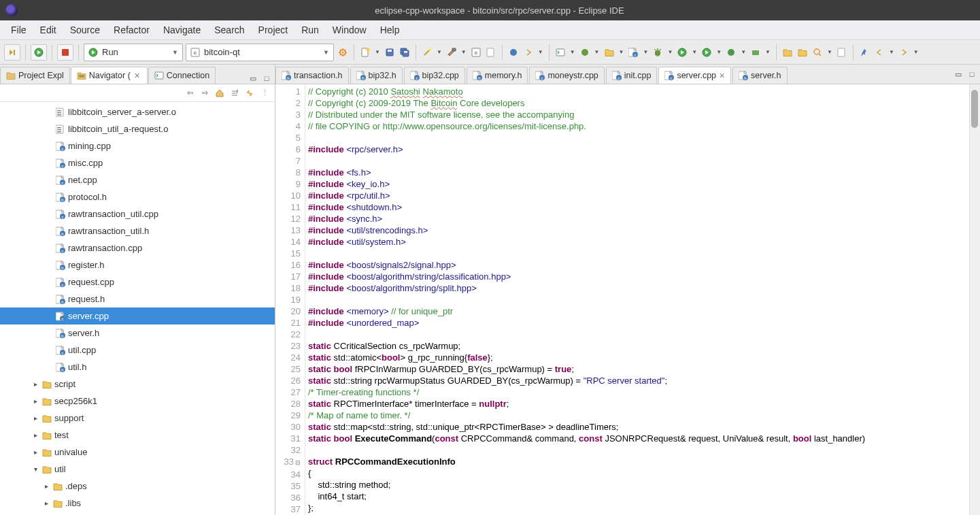 The width and height of the screenshot is (980, 515). I want to click on tree-file-misc-cpp: misc.cpp, so click(137, 163).